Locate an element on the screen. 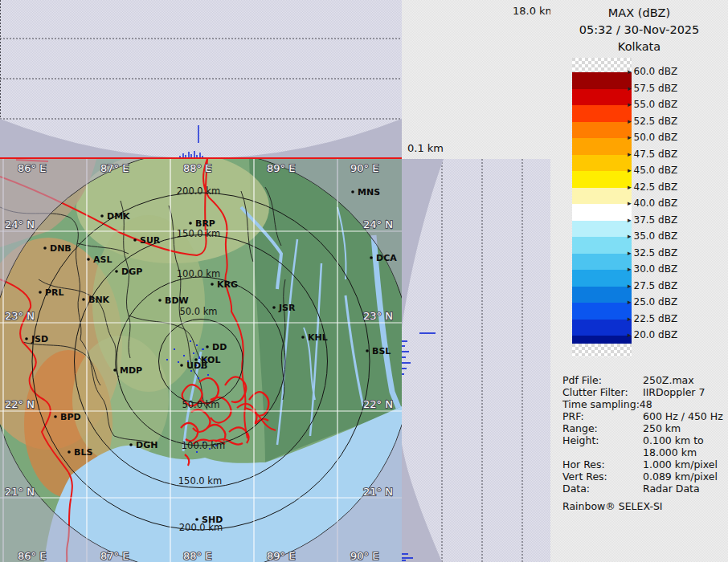  metadata-row: Range:250 km is located at coordinates (643, 429).